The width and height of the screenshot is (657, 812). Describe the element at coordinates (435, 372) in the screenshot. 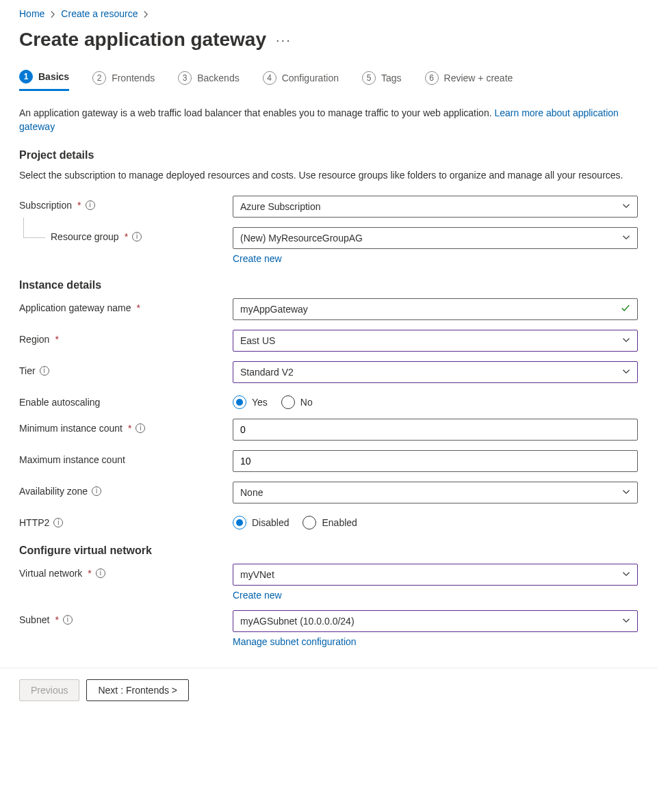

I see `tier-select: Standard V2` at that location.